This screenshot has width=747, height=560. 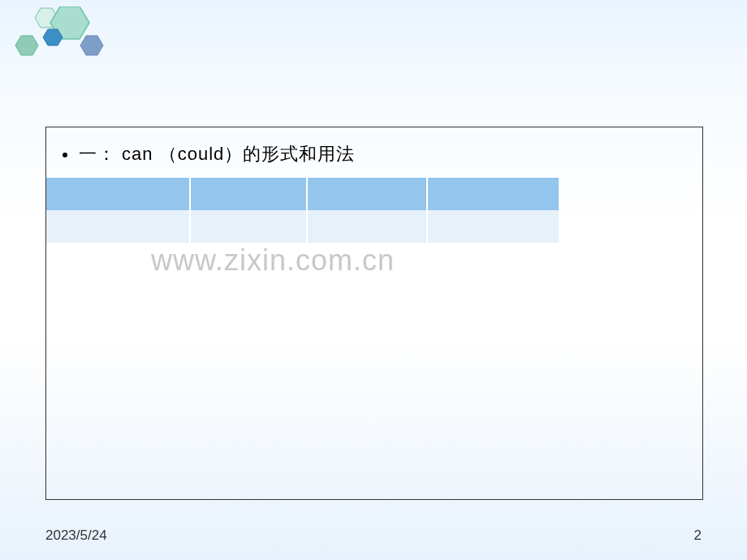 I want to click on footer-date: 2023/5/24, so click(x=76, y=536).